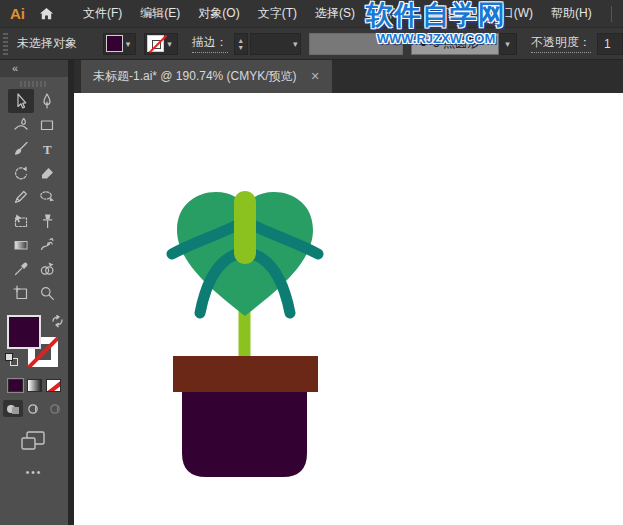  Describe the element at coordinates (160, 14) in the screenshot. I see `menu-edit: 编辑(E)` at that location.